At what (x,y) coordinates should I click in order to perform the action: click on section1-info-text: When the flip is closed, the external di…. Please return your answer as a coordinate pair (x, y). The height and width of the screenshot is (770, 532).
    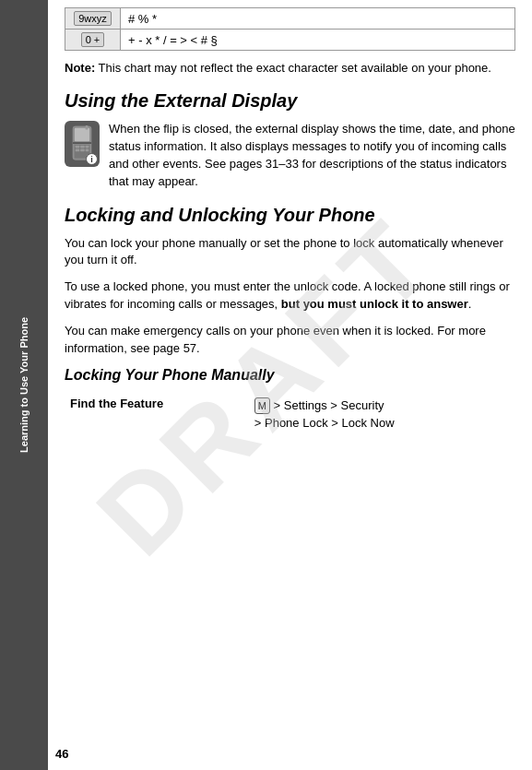
    Looking at the image, I should click on (312, 155).